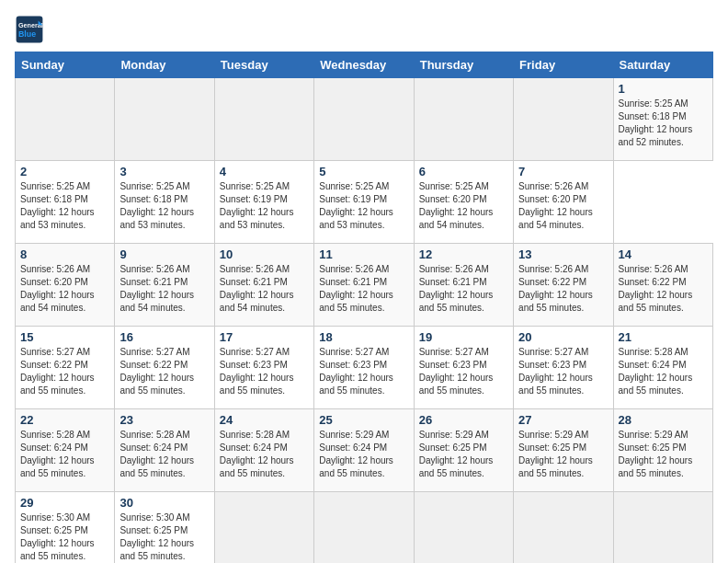 The image size is (728, 563). What do you see at coordinates (164, 254) in the screenshot?
I see `day-number: 9` at bounding box center [164, 254].